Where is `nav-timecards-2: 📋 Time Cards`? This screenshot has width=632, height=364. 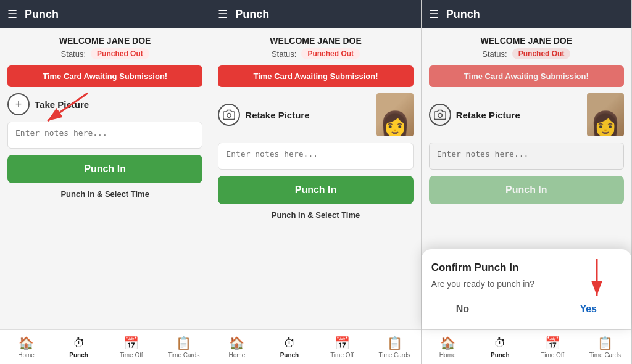
nav-timecards-2: 📋 Time Cards is located at coordinates (395, 347).